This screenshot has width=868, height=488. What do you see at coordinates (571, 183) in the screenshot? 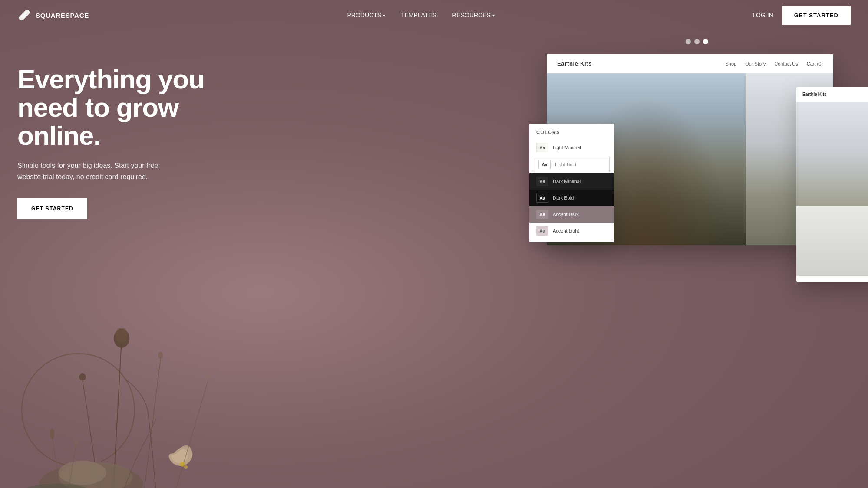
I see `colors-panel: COLORS Aa Light Minimal Aa Light Bold Aa…` at bounding box center [571, 183].